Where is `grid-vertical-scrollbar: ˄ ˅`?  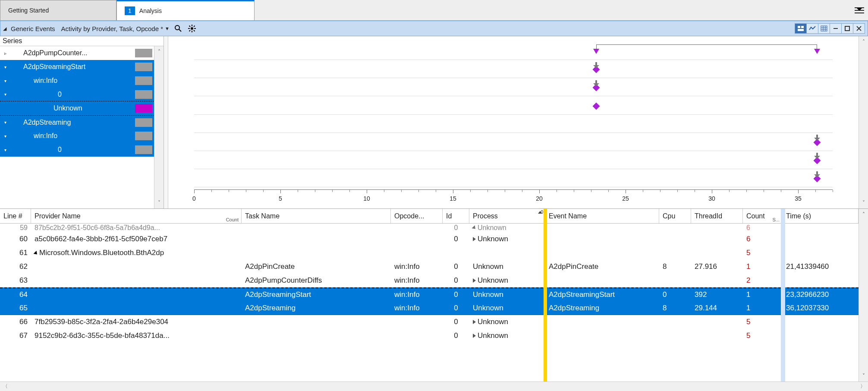 grid-vertical-scrollbar: ˄ ˅ is located at coordinates (863, 295).